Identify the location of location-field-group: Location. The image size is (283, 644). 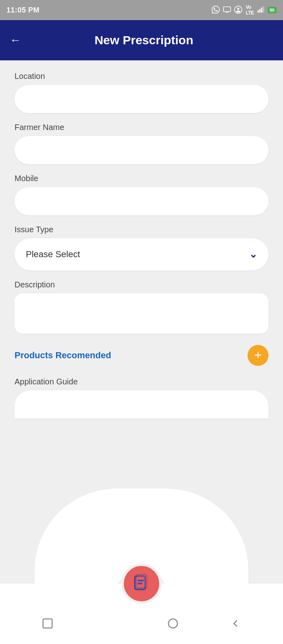
(142, 93).